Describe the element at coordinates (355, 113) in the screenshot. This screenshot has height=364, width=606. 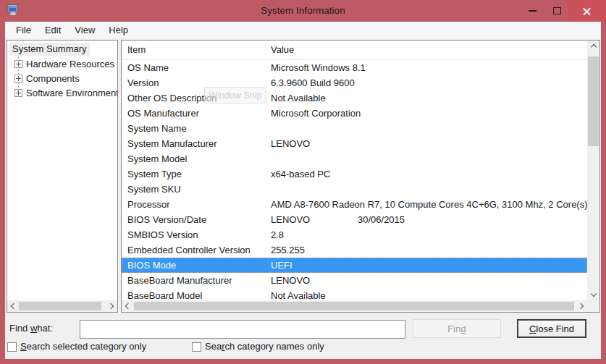
I see `table-row: OS ManufacturerMicrosoft Corporation` at that location.